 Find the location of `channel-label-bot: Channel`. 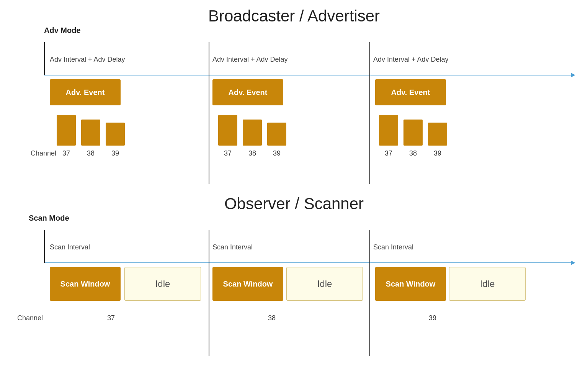

channel-label-bot: Channel is located at coordinates (30, 318).